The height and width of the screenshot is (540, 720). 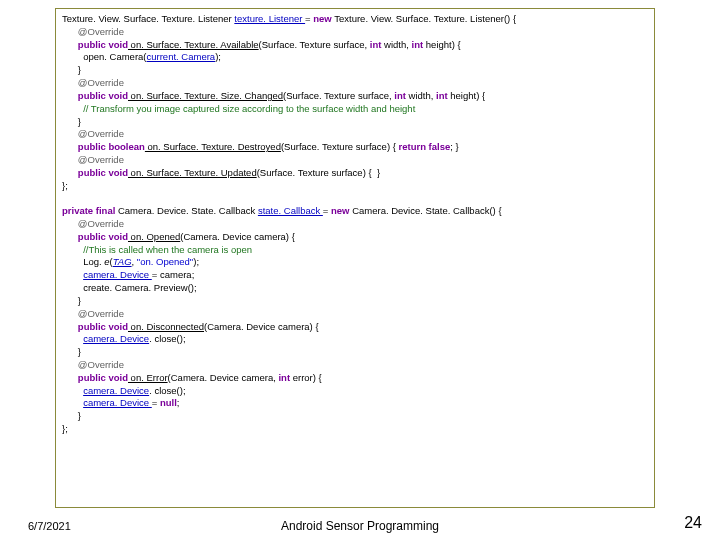 I want to click on t: texture. Listener, so click(x=270, y=18).